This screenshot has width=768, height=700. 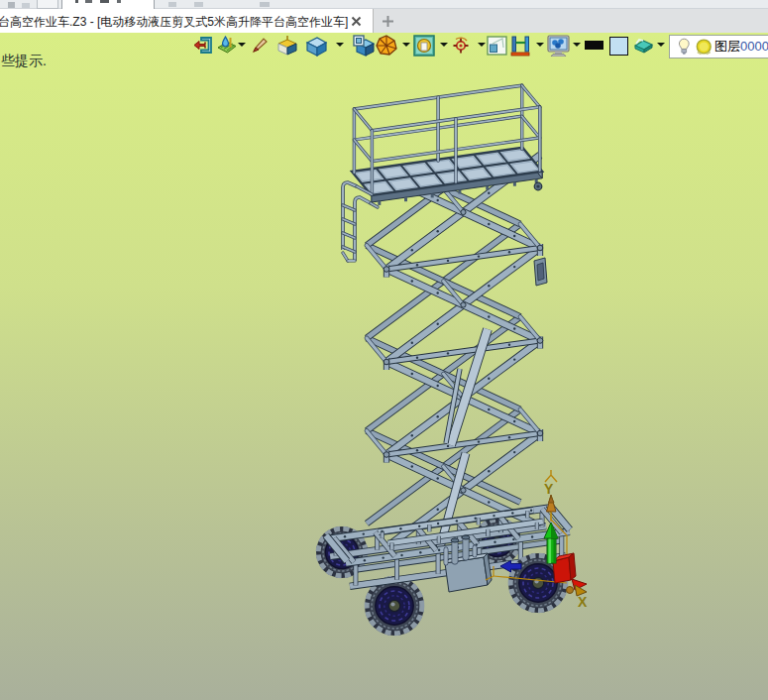 What do you see at coordinates (549, 489) in the screenshot?
I see `svg-text: Y` at bounding box center [549, 489].